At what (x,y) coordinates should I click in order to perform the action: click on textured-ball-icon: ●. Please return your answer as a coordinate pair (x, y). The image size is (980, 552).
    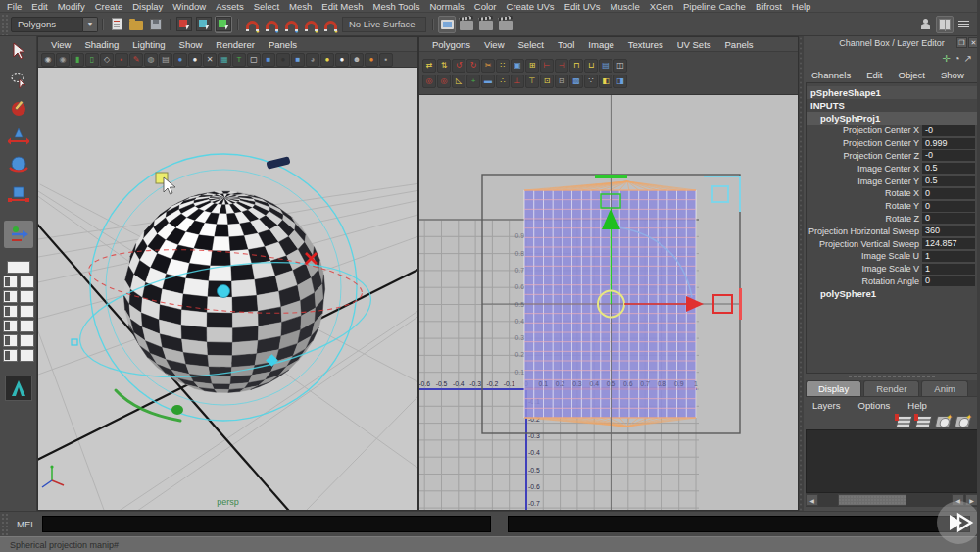
    Looking at the image, I should click on (327, 60).